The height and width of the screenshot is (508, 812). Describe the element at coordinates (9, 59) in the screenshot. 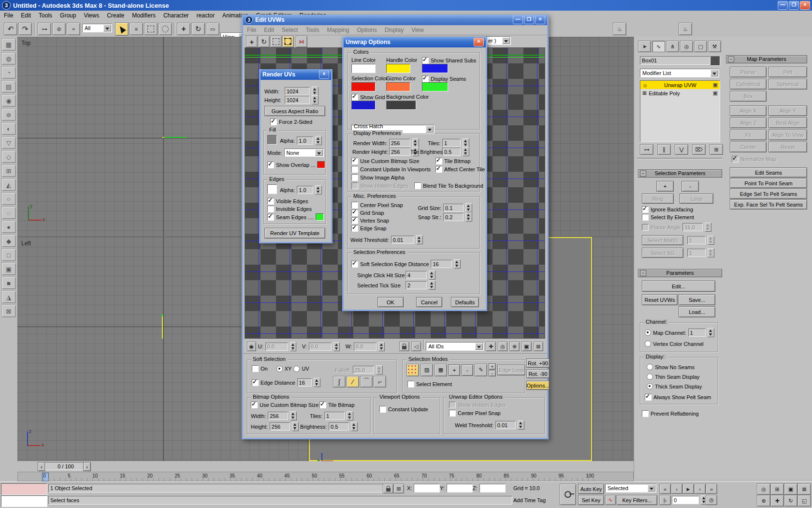

I see `reactor-toolbar-icon: ◍` at that location.